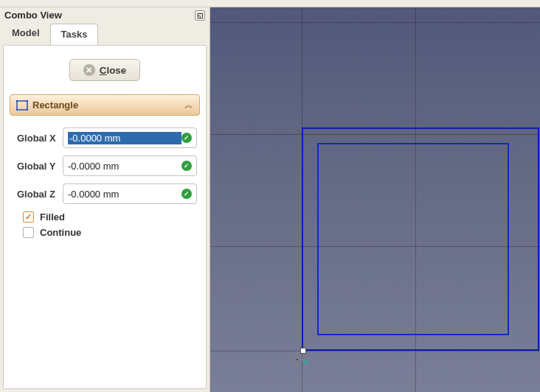 The image size is (540, 392). Describe the element at coordinates (75, 34) in the screenshot. I see `tab-tasks: Tasks` at that location.